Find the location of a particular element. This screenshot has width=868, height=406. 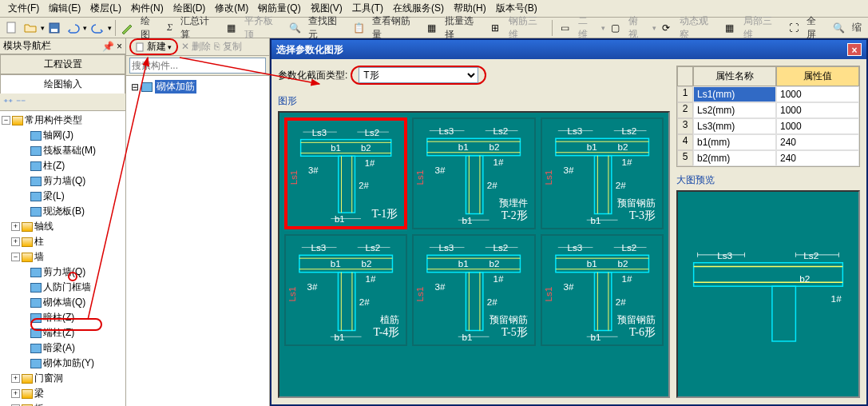

close-panel-icon: × is located at coordinates (120, 46).